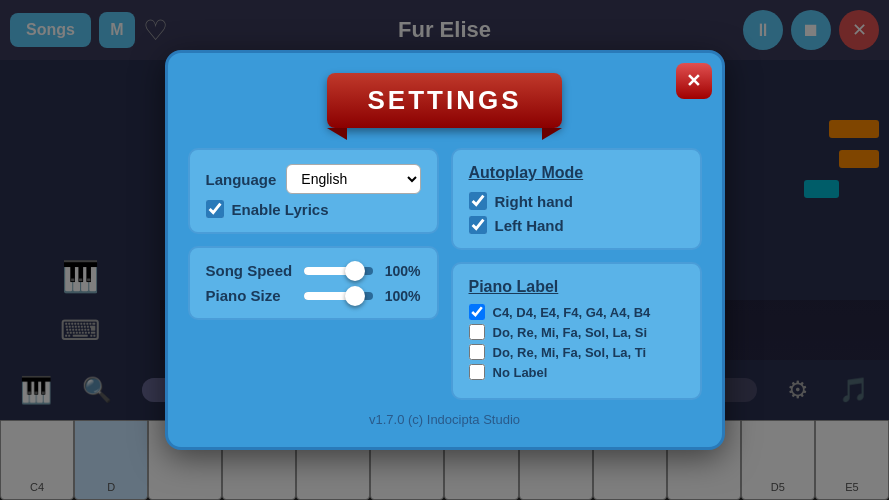  What do you see at coordinates (570, 332) in the screenshot?
I see `piano-label-text-2: Do, Re, Mi, Fa, Sol, La, Si` at bounding box center [570, 332].